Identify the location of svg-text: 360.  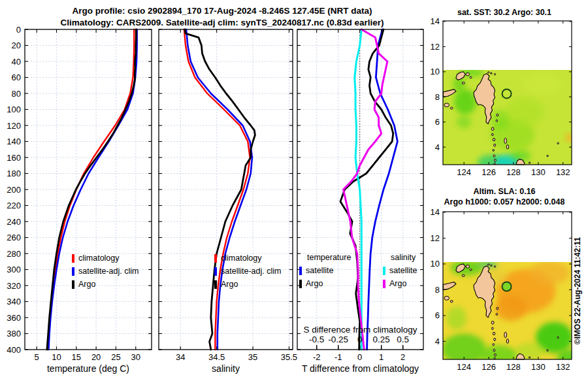
(14, 318).